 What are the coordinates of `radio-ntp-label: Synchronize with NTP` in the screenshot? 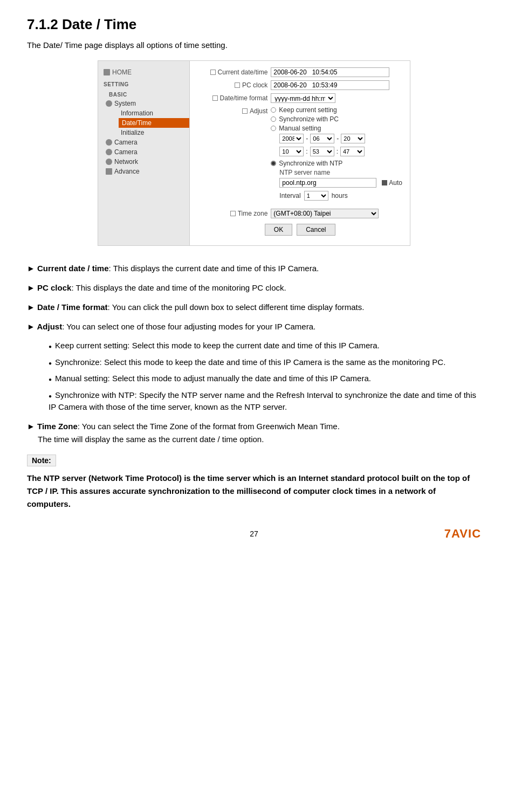 It's located at (311, 163).